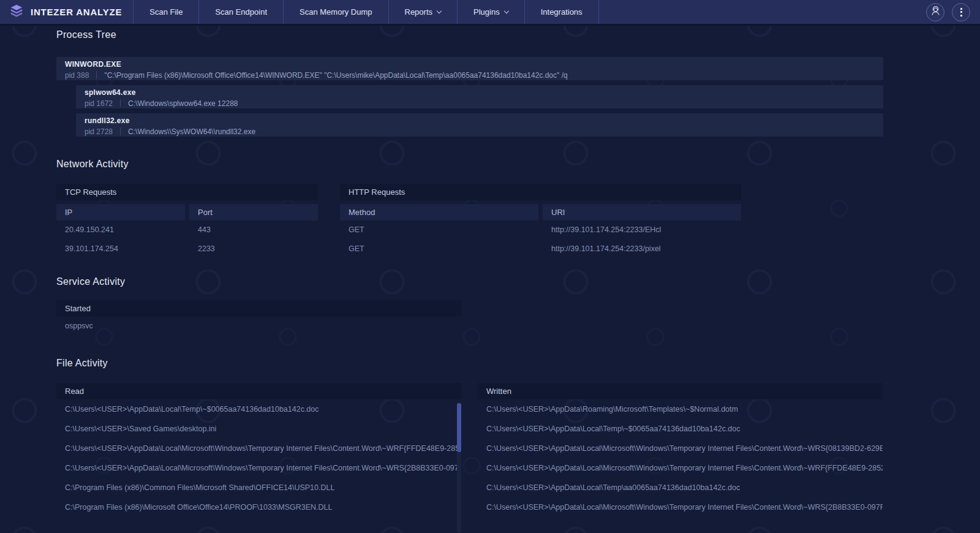 The height and width of the screenshot is (533, 980). What do you see at coordinates (518, 363) in the screenshot?
I see `section-title-file-activity: File Activity` at bounding box center [518, 363].